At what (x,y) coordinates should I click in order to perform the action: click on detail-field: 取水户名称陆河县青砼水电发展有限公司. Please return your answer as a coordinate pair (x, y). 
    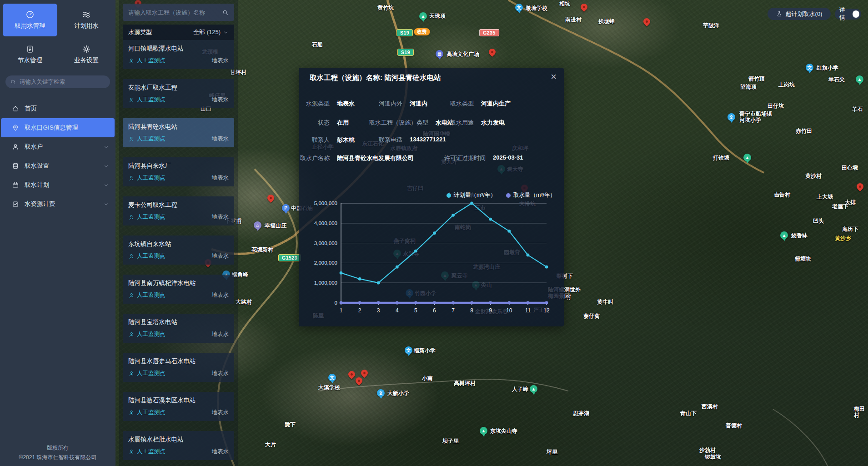
    Looking at the image, I should click on (356, 158).